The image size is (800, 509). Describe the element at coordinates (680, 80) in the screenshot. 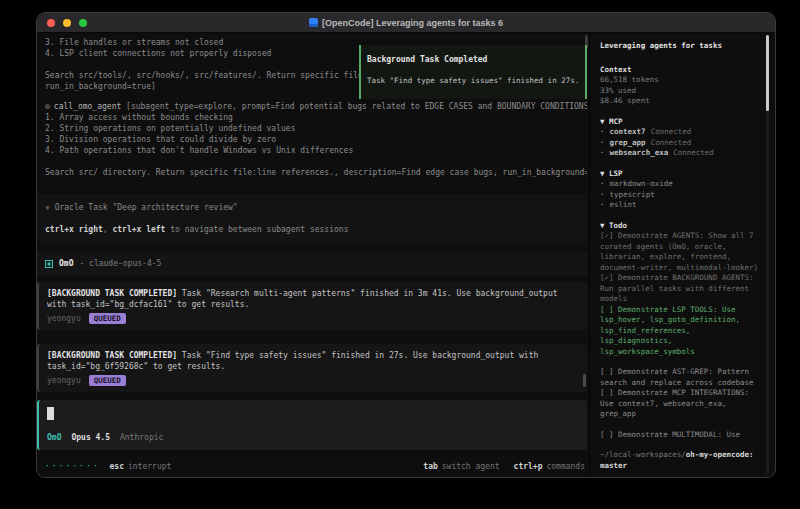

I see `context-tokens: 66,518 tokens` at that location.